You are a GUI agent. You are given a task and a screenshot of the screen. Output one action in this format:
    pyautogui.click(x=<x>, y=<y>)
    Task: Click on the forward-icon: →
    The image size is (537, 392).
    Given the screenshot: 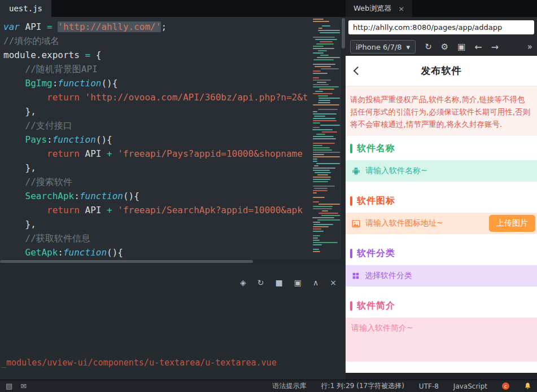 What is the action you would take?
    pyautogui.click(x=495, y=47)
    